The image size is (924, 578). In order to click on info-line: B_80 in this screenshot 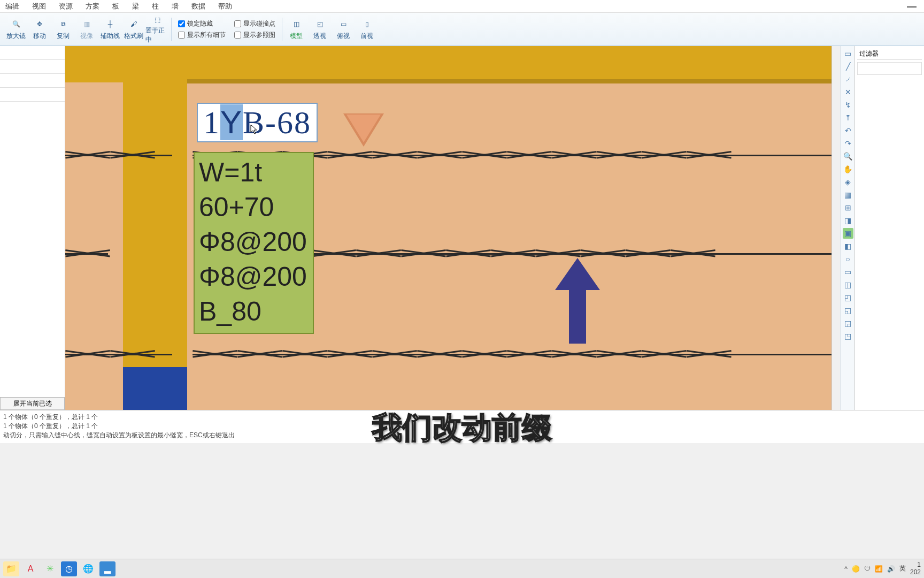, I will do `click(253, 311)`.